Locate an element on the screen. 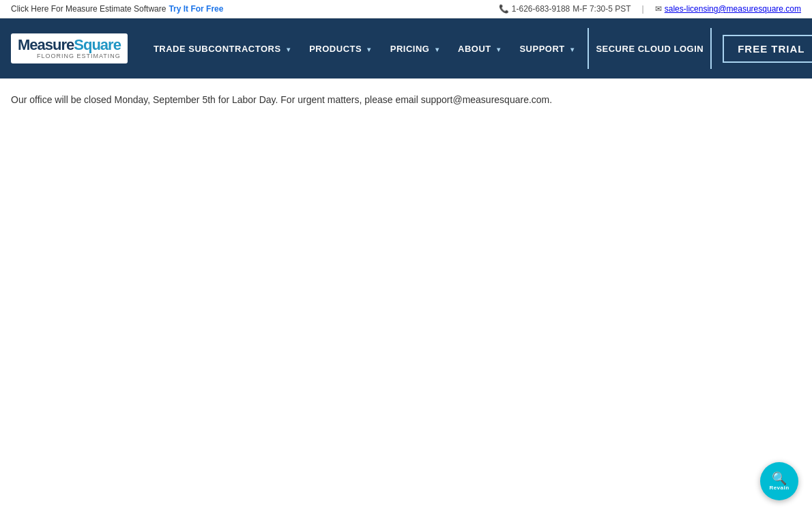  nav-pricing-label: PRICING ▾ is located at coordinates (415, 49).